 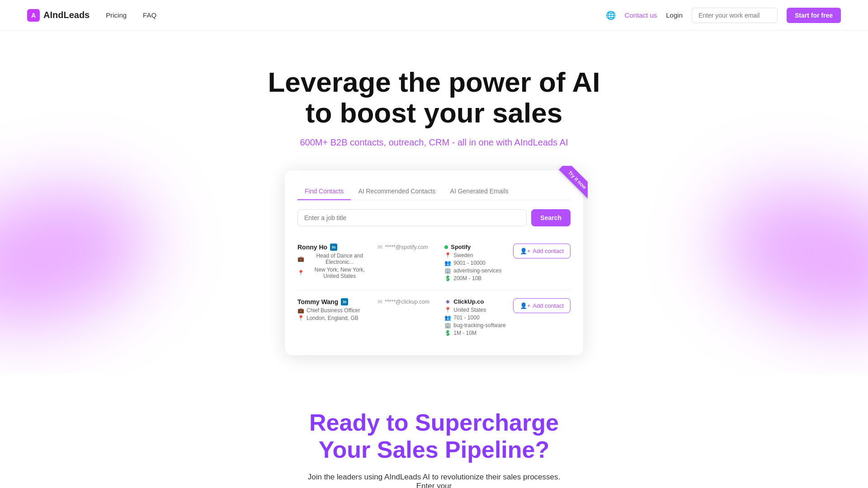 I want to click on email-row-tommy: ✉ *****@clickup.com, so click(x=409, y=302).